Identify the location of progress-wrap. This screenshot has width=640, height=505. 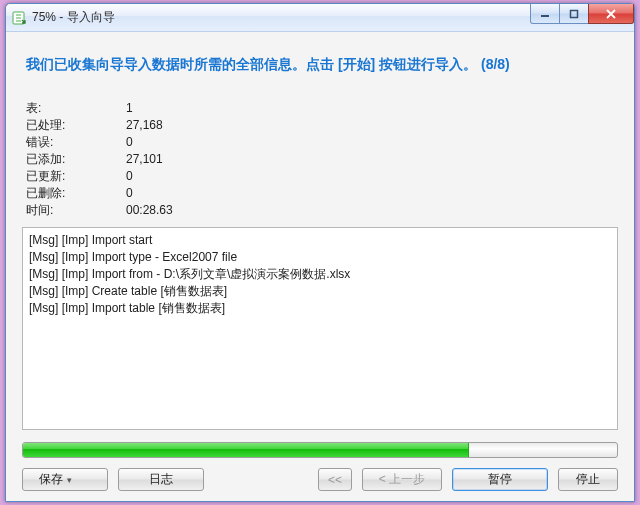
(320, 450).